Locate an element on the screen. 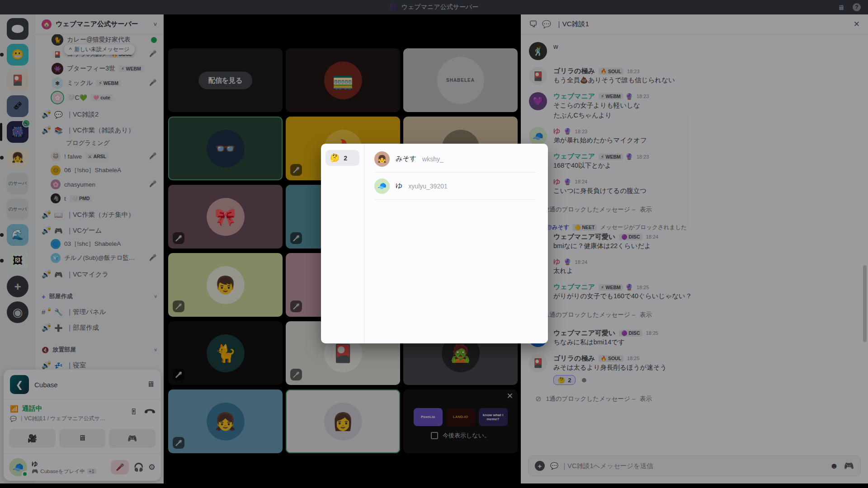 The height and width of the screenshot is (488, 868). participant-tile: 配信を見る 🎤 is located at coordinates (225, 80).